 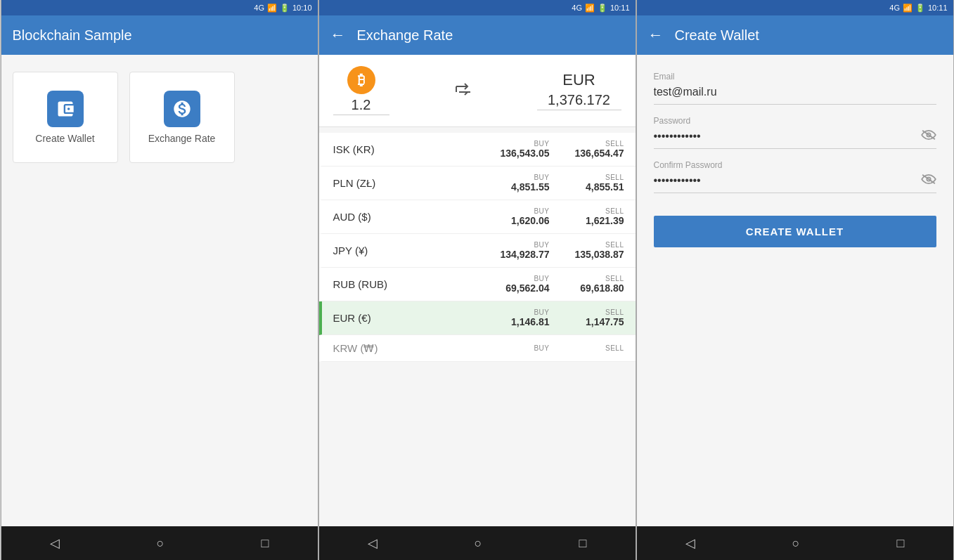 What do you see at coordinates (518, 349) in the screenshot?
I see `rate-buy-krw: BUY` at bounding box center [518, 349].